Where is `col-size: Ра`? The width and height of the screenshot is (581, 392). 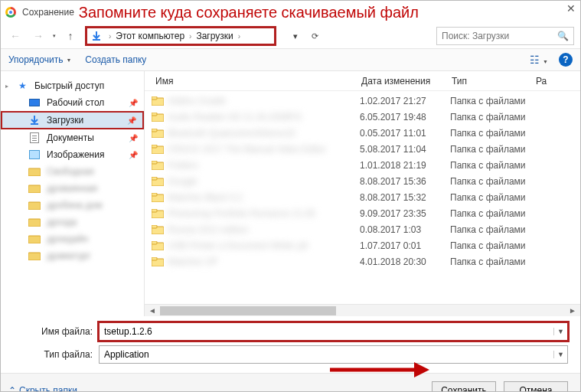
col-size: Ра is located at coordinates (555, 81).